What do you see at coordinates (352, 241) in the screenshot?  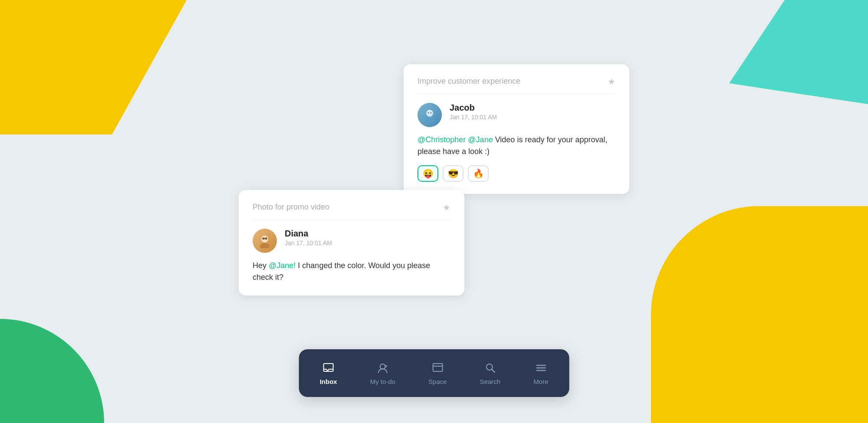 I see `card2-message-row: Diana Jan 17, 10:01 AM` at bounding box center [352, 241].